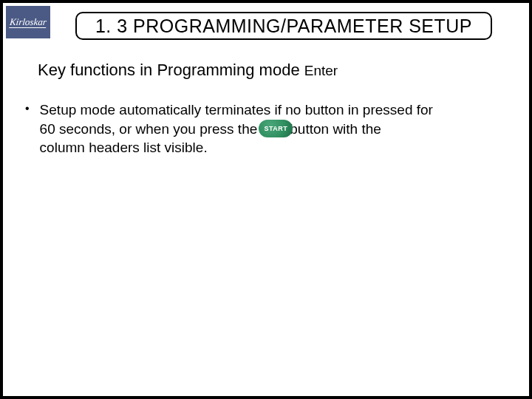  What do you see at coordinates (265, 129) in the screenshot?
I see `bullet-text: Setup mode automatically terminates if n…` at bounding box center [265, 129].